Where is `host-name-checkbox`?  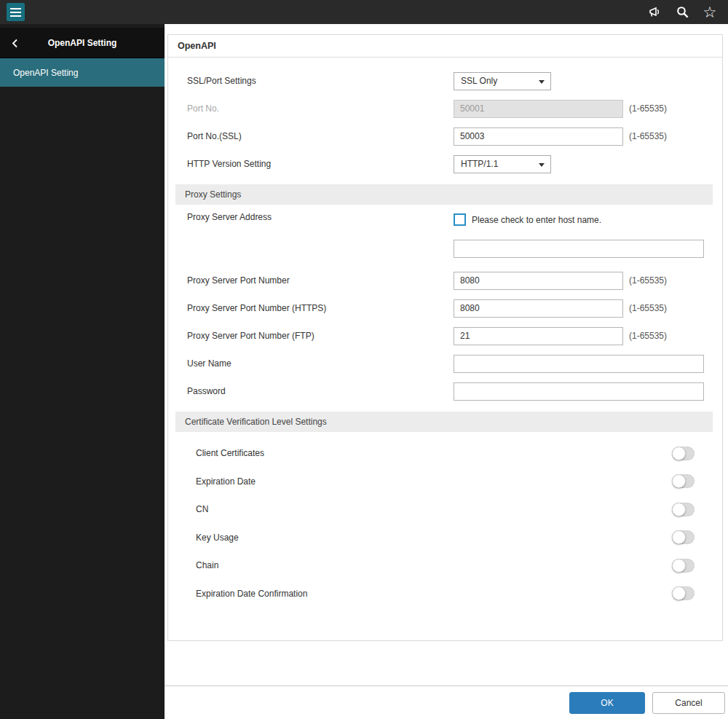
host-name-checkbox is located at coordinates (460, 220).